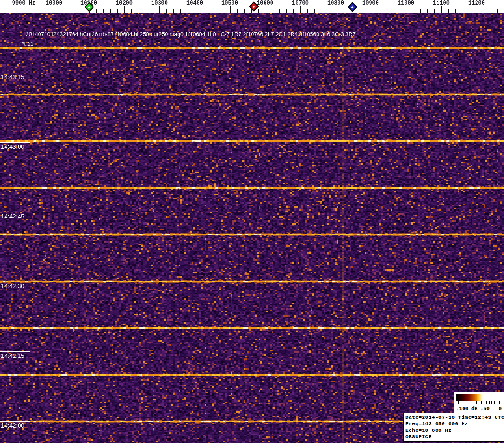 This screenshot has height=443, width=504. I want to click on freq-marker-blue-center-dot, so click(352, 7).